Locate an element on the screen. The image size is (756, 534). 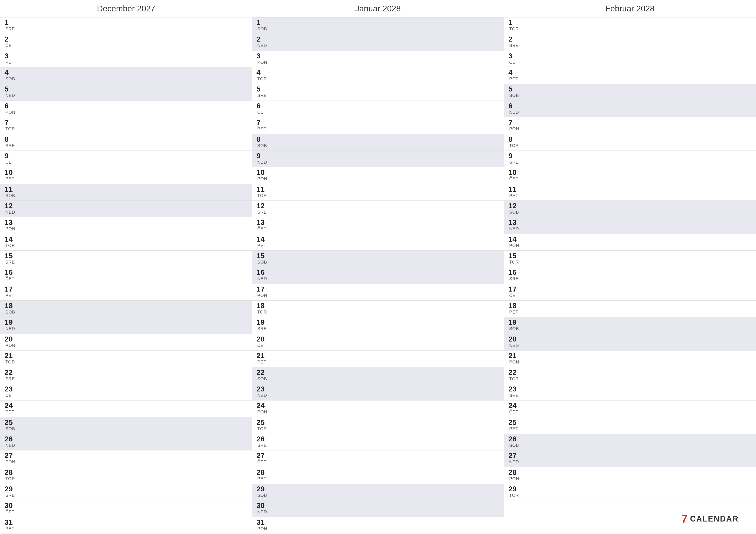
day-info: 28PON is located at coordinates (515, 475).